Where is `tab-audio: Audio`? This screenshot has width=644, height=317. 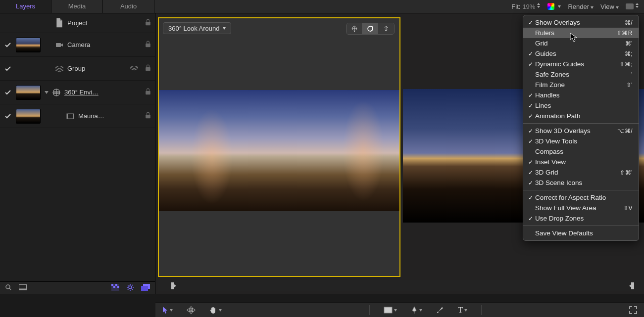 tab-audio: Audio is located at coordinates (129, 6).